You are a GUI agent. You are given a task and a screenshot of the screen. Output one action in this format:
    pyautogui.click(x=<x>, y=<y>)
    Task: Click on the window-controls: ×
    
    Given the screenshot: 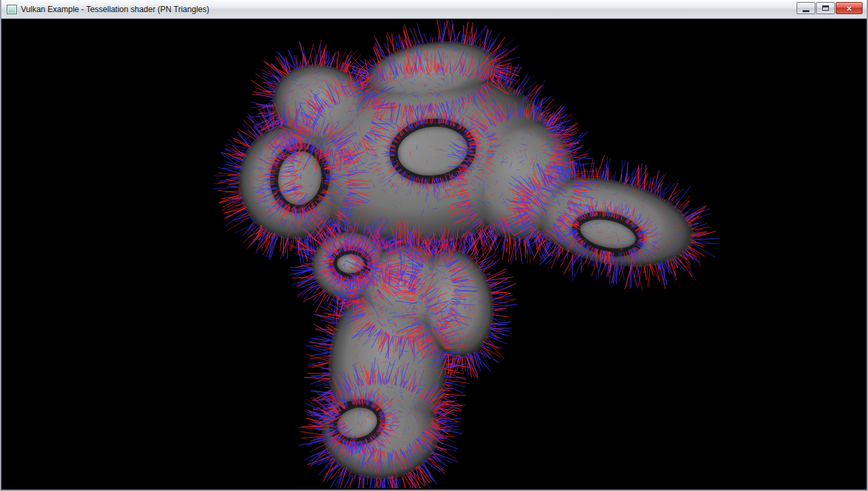 What is the action you would take?
    pyautogui.click(x=830, y=8)
    